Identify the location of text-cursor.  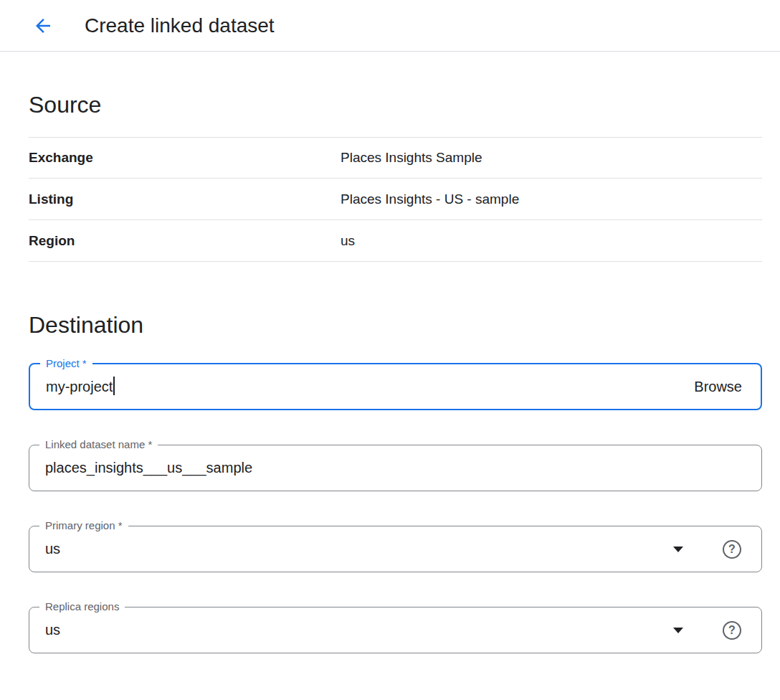
(114, 386).